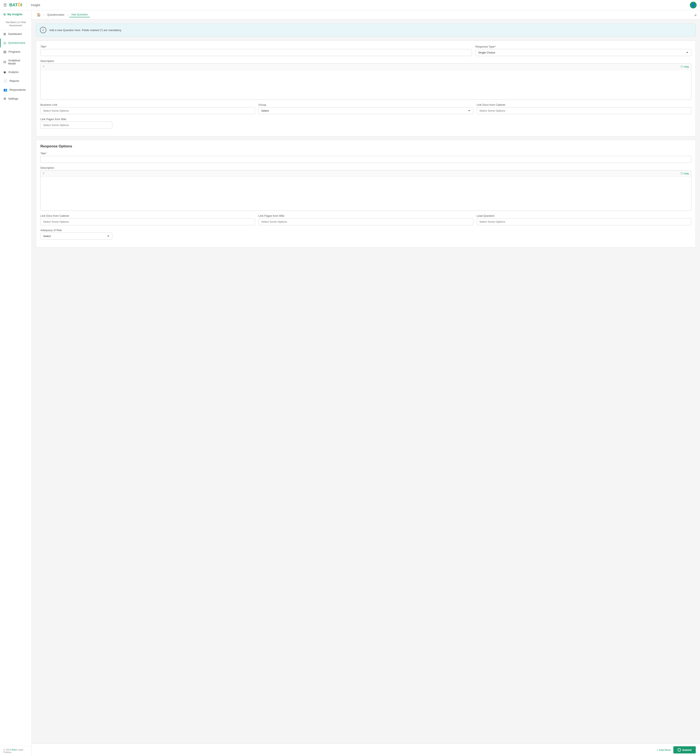 This screenshot has width=700, height=756. I want to click on description-toolbar: ? ⓘ Help, so click(366, 67).